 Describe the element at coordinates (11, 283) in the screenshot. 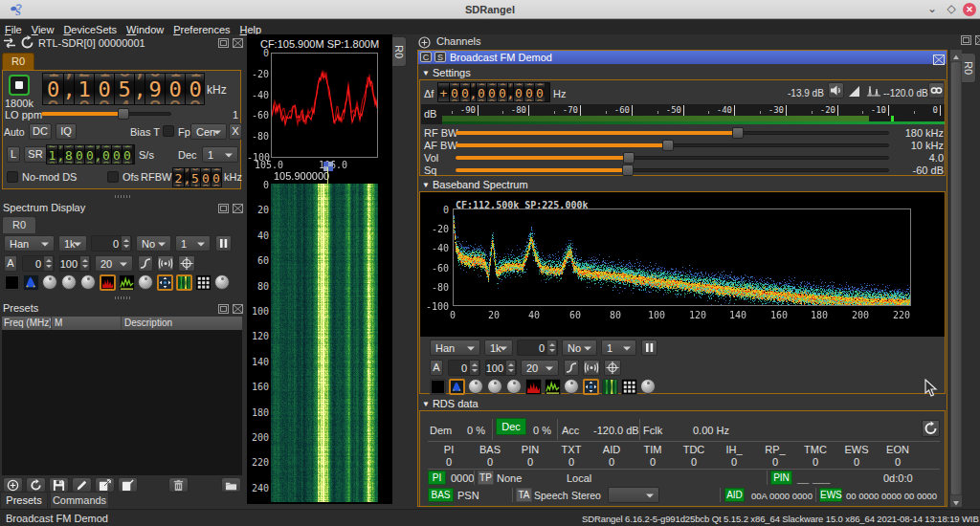

I see `specdisp-black-square-icon` at that location.